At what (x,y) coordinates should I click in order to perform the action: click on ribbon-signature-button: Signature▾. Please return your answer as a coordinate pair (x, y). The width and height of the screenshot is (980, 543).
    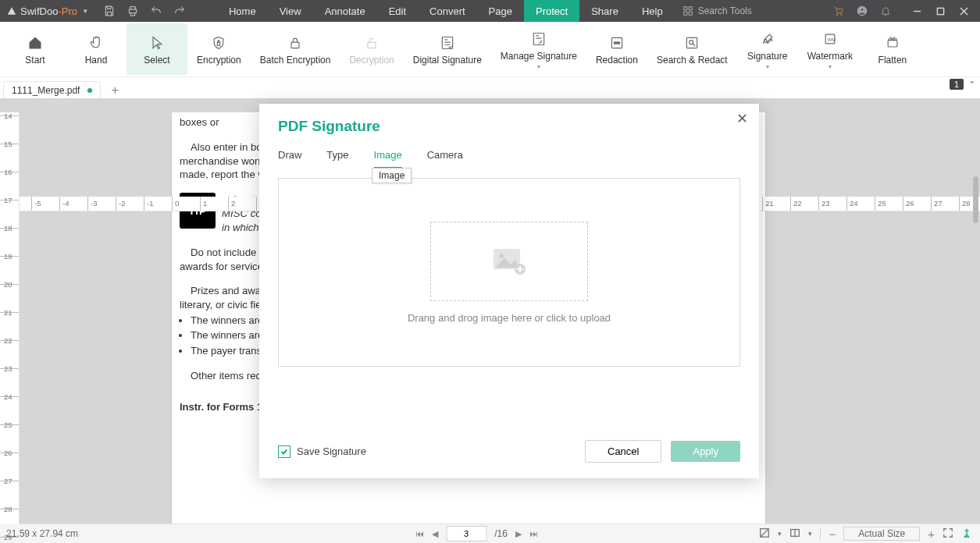
    Looking at the image, I should click on (768, 49).